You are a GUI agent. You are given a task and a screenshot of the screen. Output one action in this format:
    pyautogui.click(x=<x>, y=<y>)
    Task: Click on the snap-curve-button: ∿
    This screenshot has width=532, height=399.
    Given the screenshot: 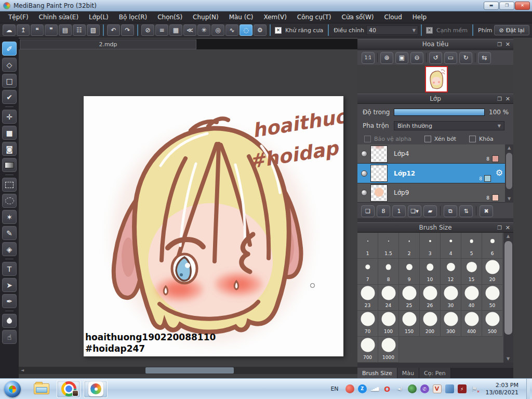 What is the action you would take?
    pyautogui.click(x=232, y=30)
    